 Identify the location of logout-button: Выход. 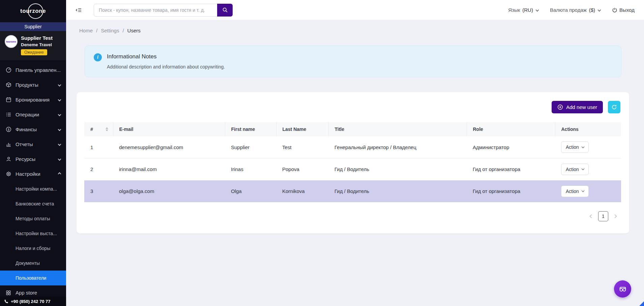
(623, 10).